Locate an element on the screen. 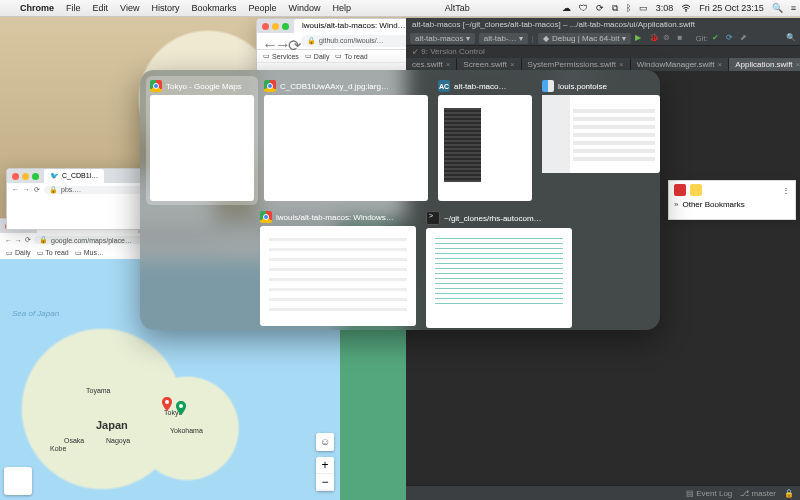 The image size is (800, 500). maps-pegman: ☺ is located at coordinates (325, 442).